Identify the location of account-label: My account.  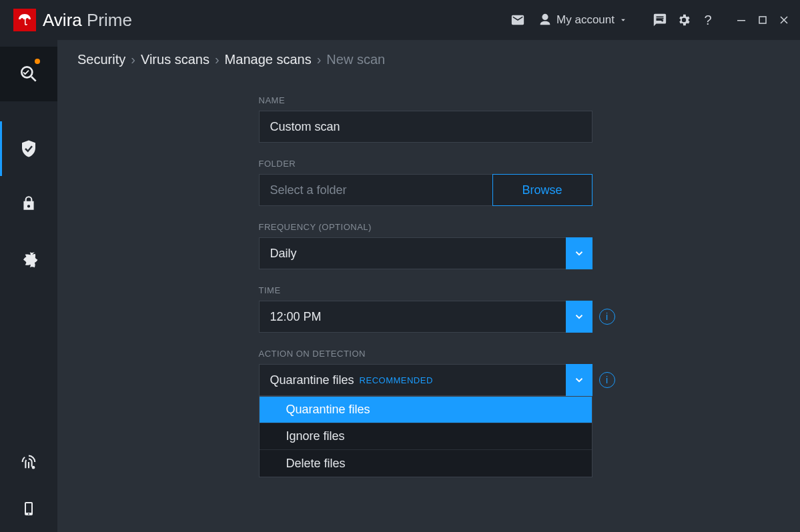
(586, 20).